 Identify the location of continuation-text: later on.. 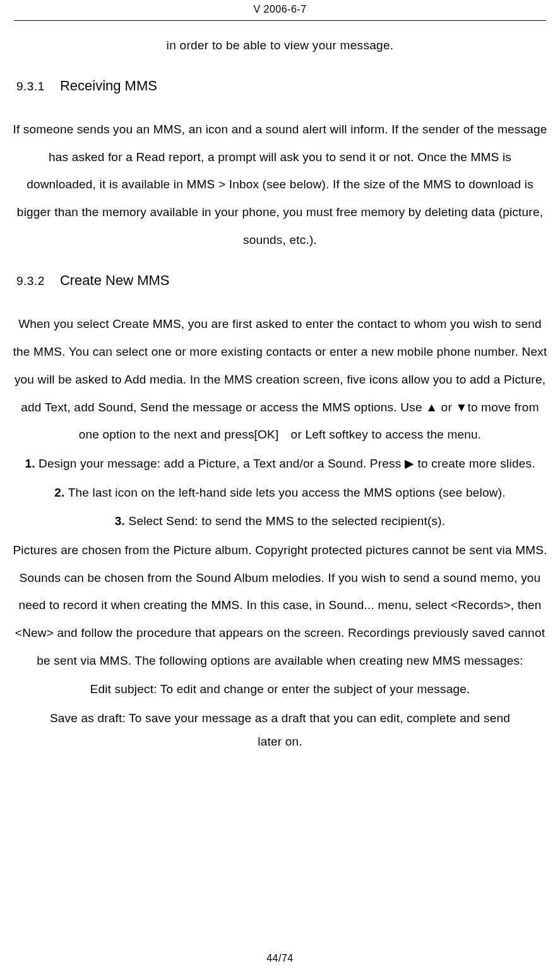
(280, 742).